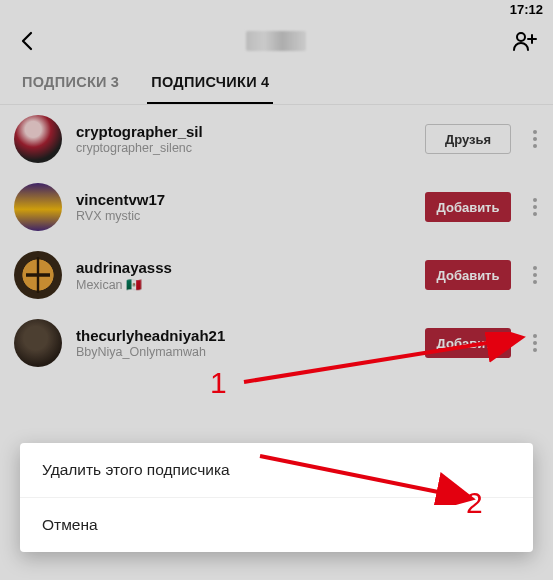 The height and width of the screenshot is (580, 553). Describe the element at coordinates (276, 41) in the screenshot. I see `page-title` at that location.